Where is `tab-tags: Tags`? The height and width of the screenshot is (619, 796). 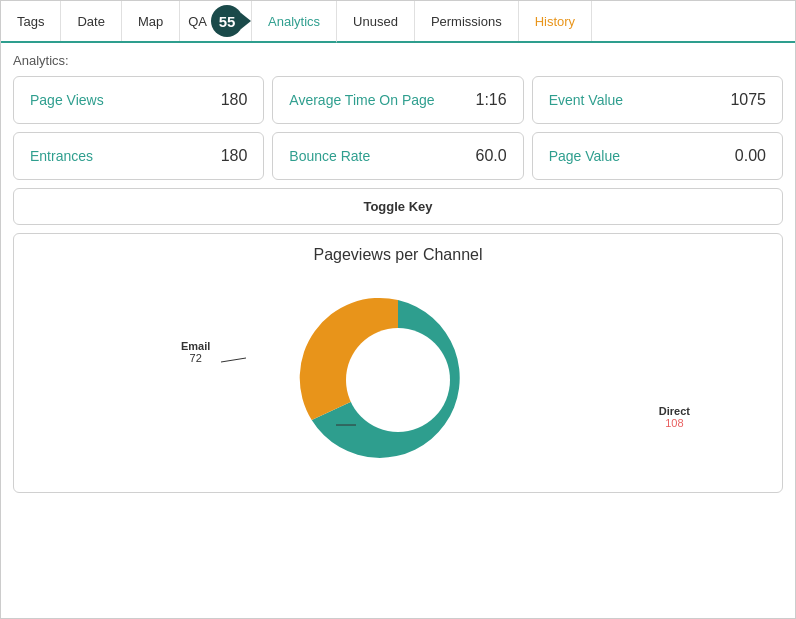
tab-tags: Tags is located at coordinates (31, 21).